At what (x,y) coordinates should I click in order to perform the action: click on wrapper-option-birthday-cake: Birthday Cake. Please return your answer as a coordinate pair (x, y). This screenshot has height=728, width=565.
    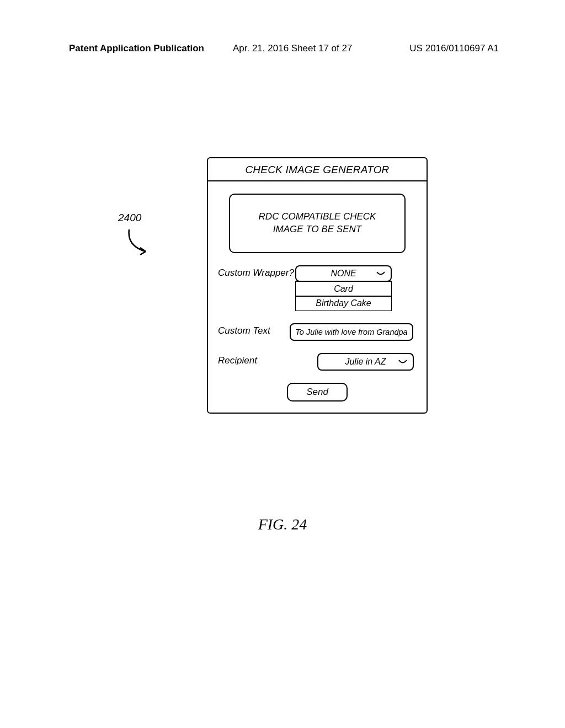
    Looking at the image, I should click on (343, 303).